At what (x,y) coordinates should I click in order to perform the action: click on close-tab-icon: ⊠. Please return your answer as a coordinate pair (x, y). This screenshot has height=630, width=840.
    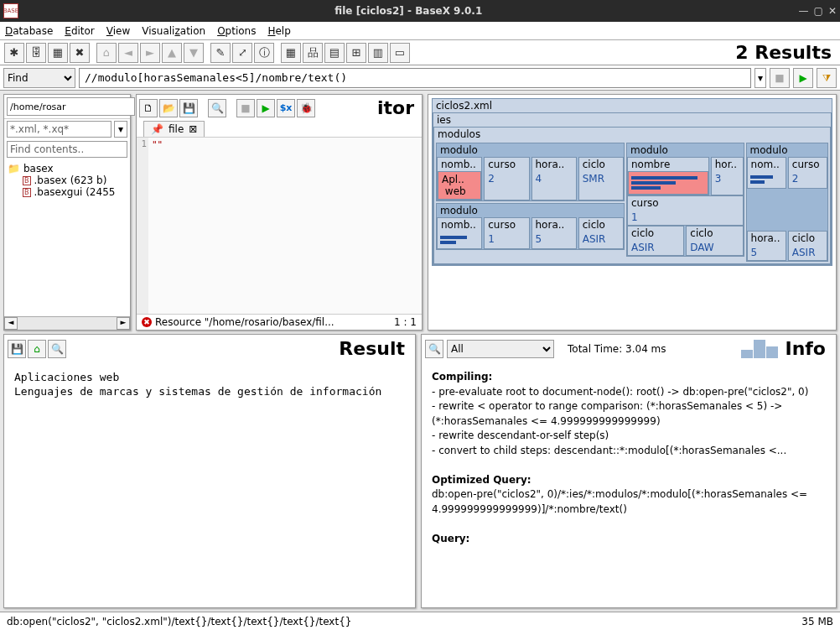
    Looking at the image, I should click on (193, 129).